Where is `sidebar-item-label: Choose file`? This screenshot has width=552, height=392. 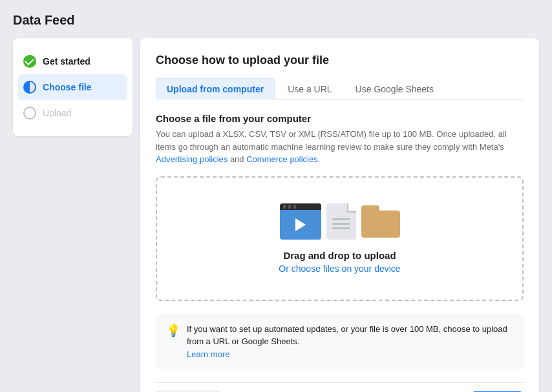 sidebar-item-label: Choose file is located at coordinates (67, 87).